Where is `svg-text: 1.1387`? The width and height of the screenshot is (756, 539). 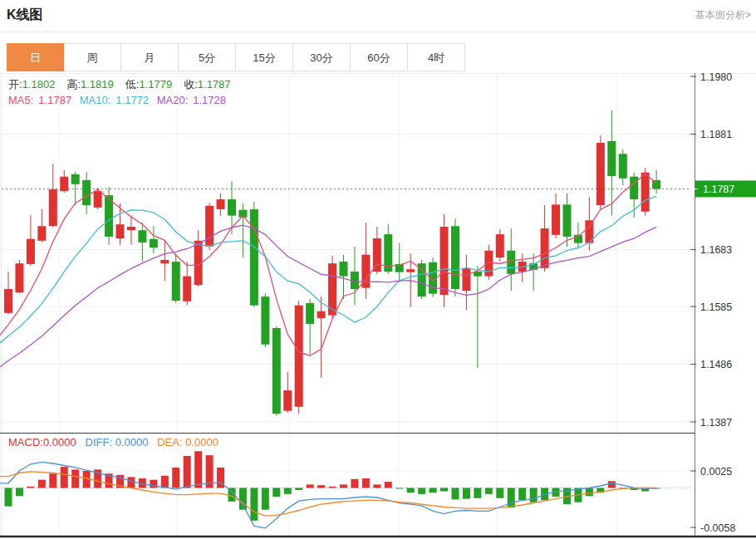 svg-text: 1.1387 is located at coordinates (716, 423).